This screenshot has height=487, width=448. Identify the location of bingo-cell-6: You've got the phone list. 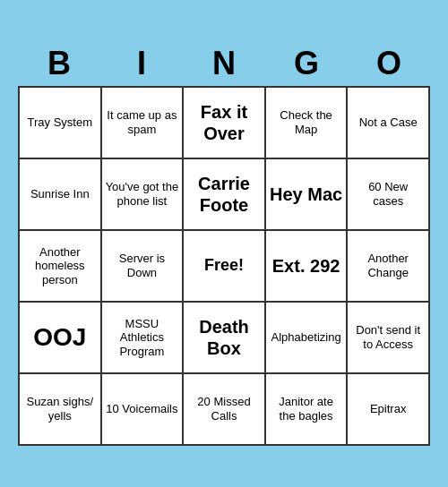
(143, 195).